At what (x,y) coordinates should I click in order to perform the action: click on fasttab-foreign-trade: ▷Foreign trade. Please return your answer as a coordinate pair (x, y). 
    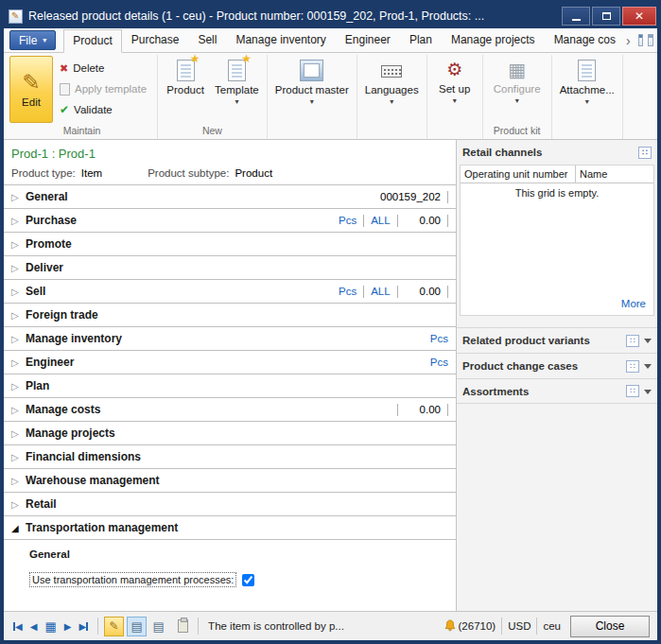
    Looking at the image, I should click on (230, 316).